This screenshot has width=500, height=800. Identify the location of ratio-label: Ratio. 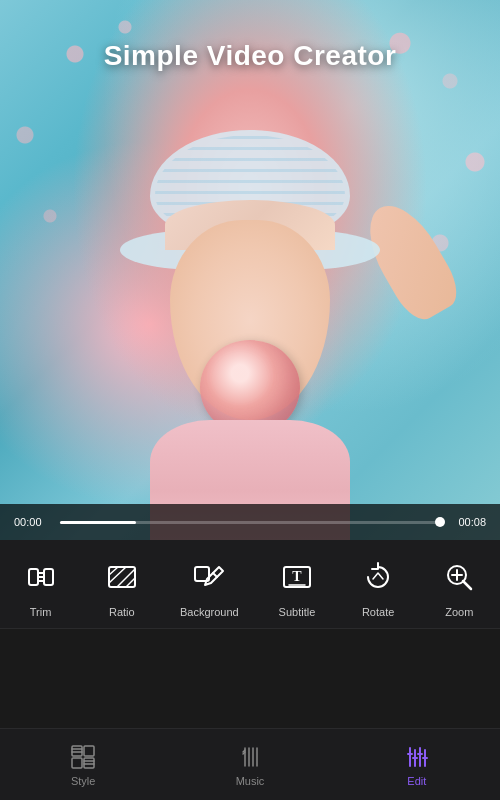
(122, 612).